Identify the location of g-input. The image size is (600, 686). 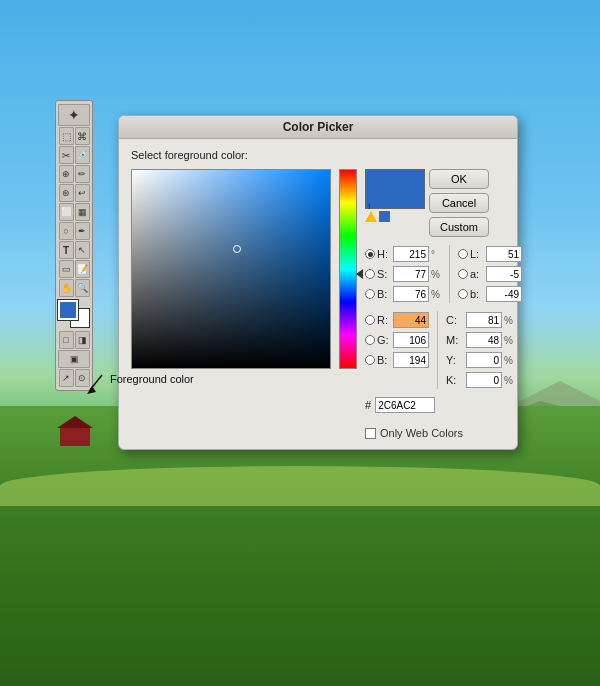
(411, 340).